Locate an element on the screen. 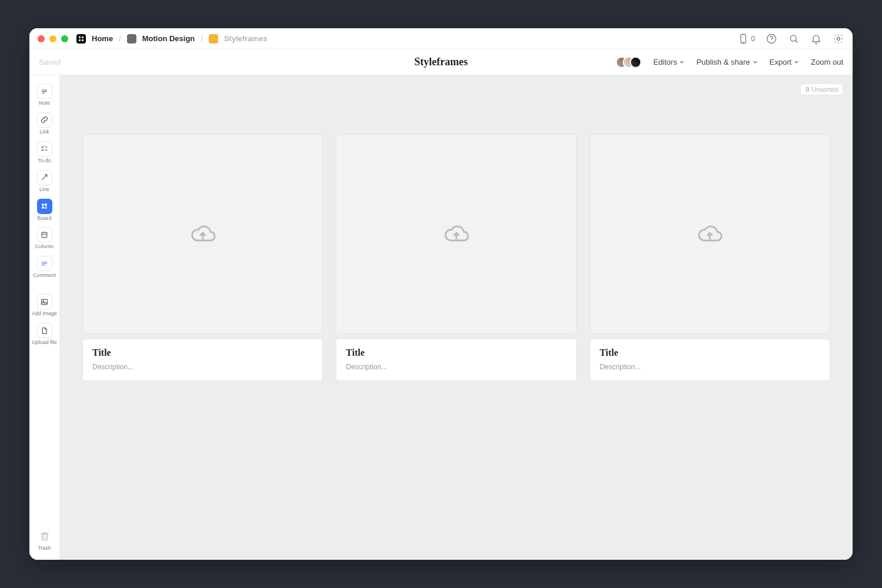 This screenshot has width=882, height=588. collaborator-avatars is located at coordinates (629, 62).